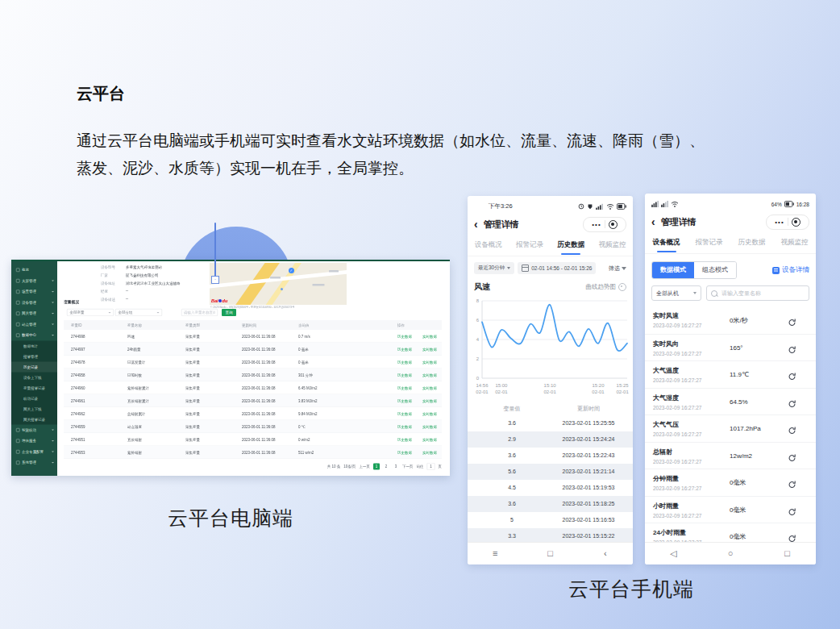 The width and height of the screenshot is (840, 629). What do you see at coordinates (34, 389) in the screenshot?
I see `sidebar-subitem: 变量报警记录` at bounding box center [34, 389].